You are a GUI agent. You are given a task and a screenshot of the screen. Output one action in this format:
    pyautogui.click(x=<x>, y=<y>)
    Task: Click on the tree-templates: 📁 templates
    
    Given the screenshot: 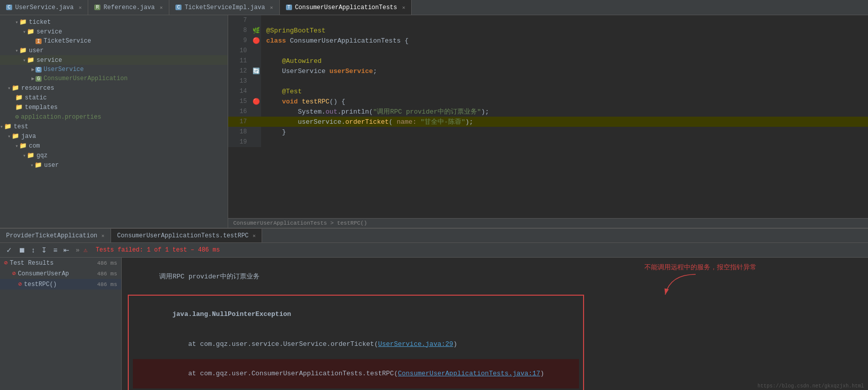 What is the action you would take?
    pyautogui.click(x=114, y=108)
    